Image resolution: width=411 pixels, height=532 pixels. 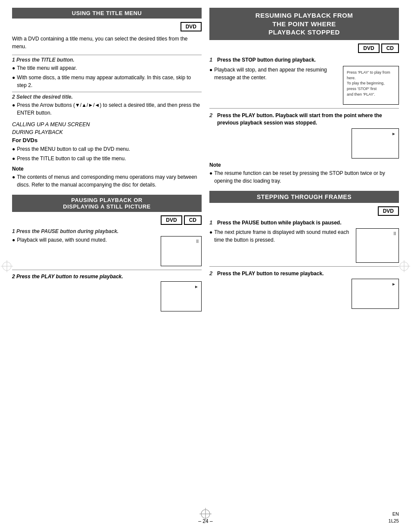 What do you see at coordinates (107, 253) in the screenshot?
I see `pausing-section: PAUSING PLAYBACK OR DISPLAYING A STILL P…` at bounding box center [107, 253].